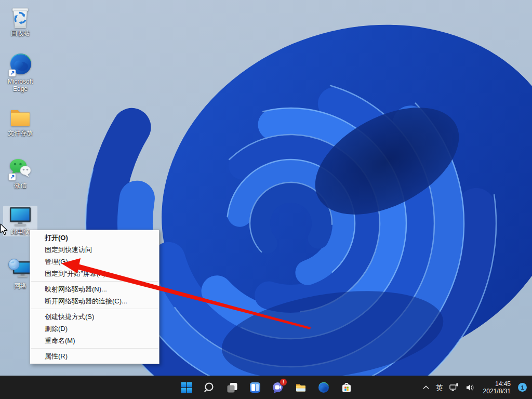 This screenshot has height=399, width=532. I want to click on task-view-button, so click(232, 388).